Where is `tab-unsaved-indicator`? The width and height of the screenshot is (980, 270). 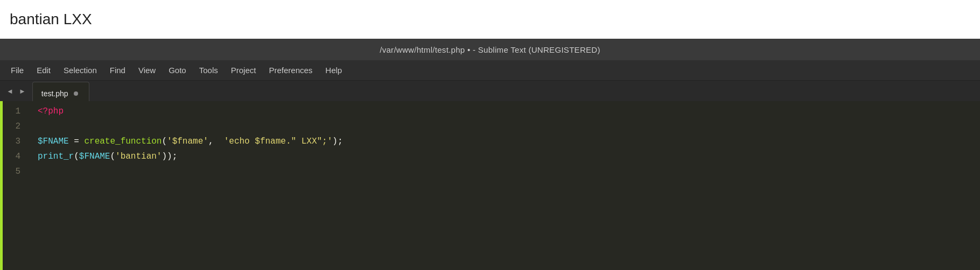 tab-unsaved-indicator is located at coordinates (76, 94).